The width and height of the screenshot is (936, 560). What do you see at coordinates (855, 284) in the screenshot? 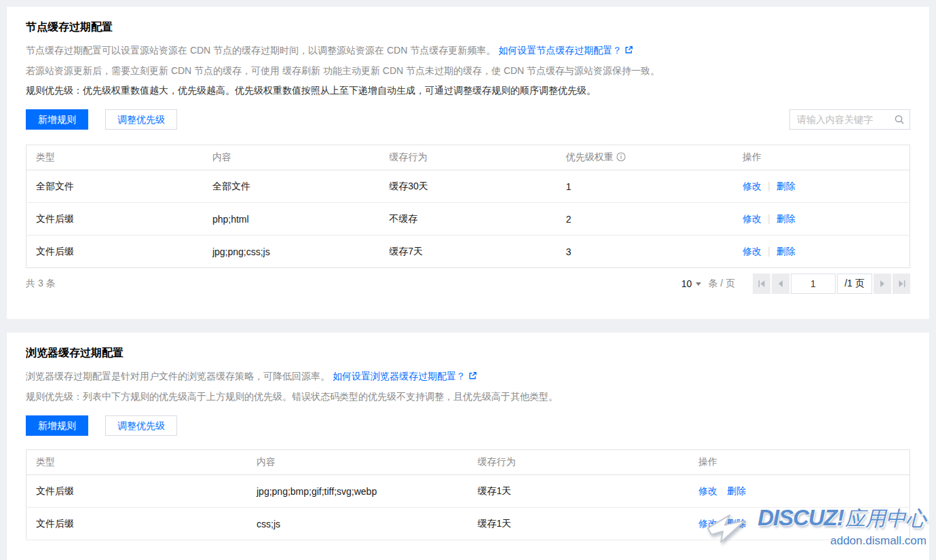
I see `page-total-label: /1 页` at bounding box center [855, 284].